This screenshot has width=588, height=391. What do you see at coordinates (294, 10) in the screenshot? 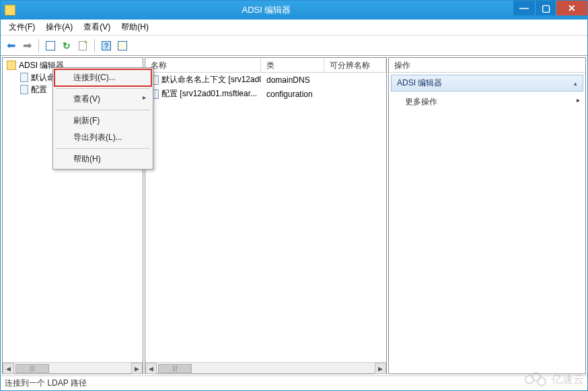
I see `titlebar: ADSI 编辑器 — ▢ ✕` at bounding box center [294, 10].